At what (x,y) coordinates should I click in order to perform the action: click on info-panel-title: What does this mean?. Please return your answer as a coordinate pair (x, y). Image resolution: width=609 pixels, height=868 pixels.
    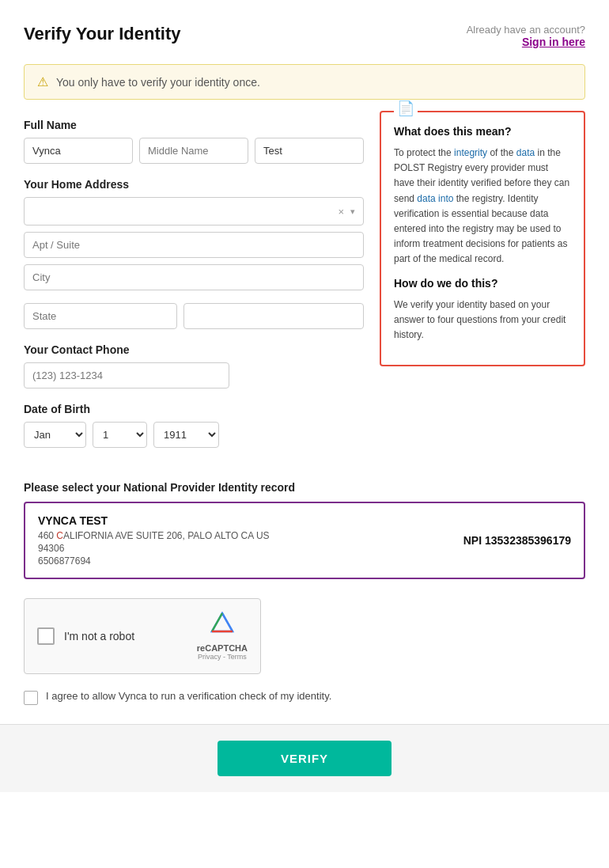
    Looking at the image, I should click on (482, 131).